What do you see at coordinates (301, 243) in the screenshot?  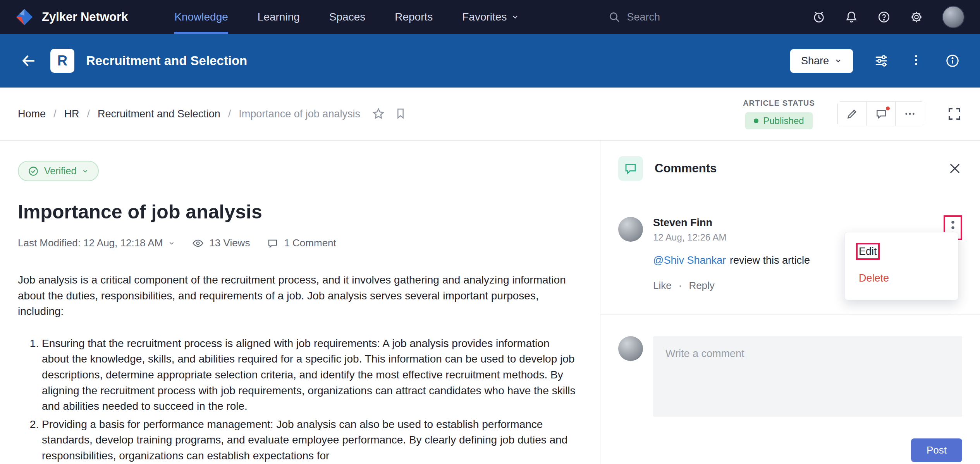 I see `comment-count: 1 Comment` at bounding box center [301, 243].